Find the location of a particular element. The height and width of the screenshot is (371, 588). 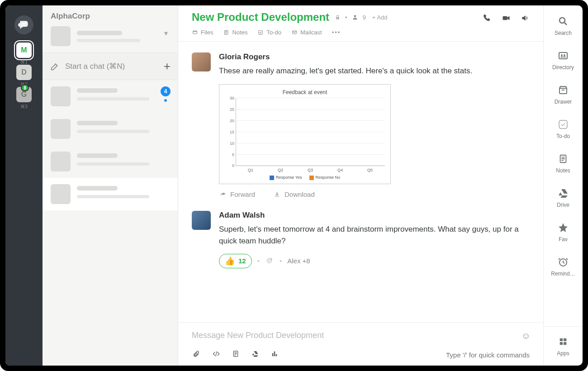

rail-label: To-do is located at coordinates (563, 136).